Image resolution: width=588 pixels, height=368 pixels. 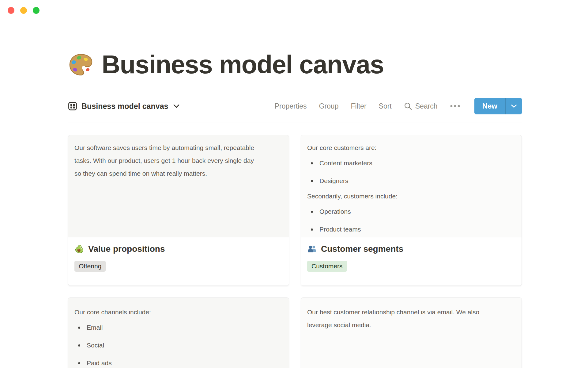 I want to click on card-preview: Our core customers are: Content marketer…, so click(x=411, y=186).